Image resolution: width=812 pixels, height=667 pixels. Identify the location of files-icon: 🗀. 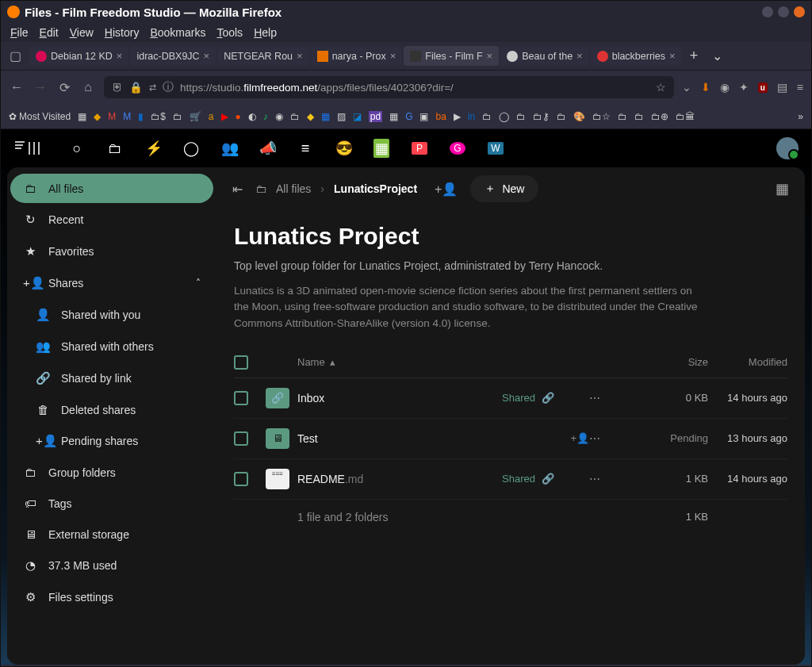
(115, 149).